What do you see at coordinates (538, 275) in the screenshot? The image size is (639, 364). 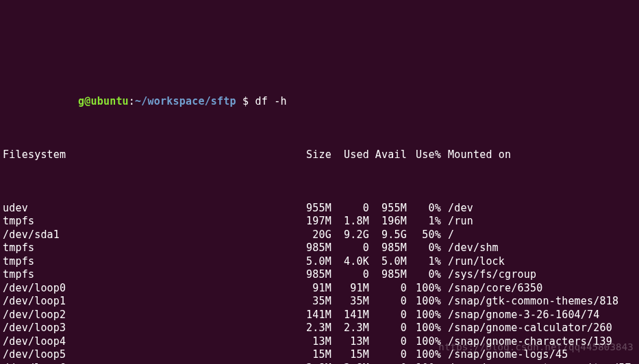 I see `cell-mnt: /sys/fs/cgroup` at bounding box center [538, 275].